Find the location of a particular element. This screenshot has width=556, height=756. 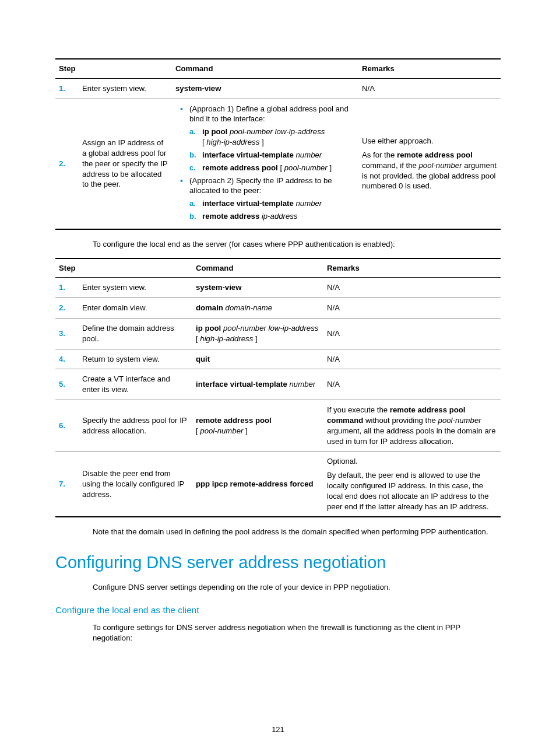

step-cmd: quit is located at coordinates (258, 359).